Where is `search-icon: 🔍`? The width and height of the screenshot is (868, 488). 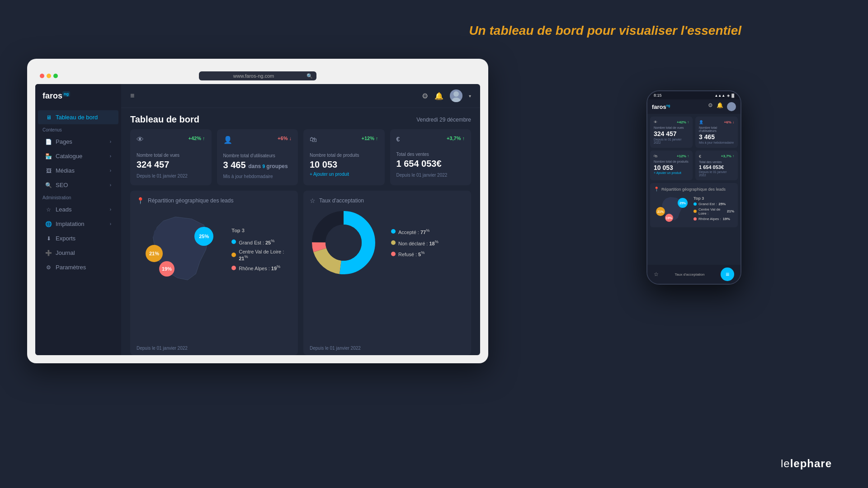 search-icon: 🔍 is located at coordinates (310, 76).